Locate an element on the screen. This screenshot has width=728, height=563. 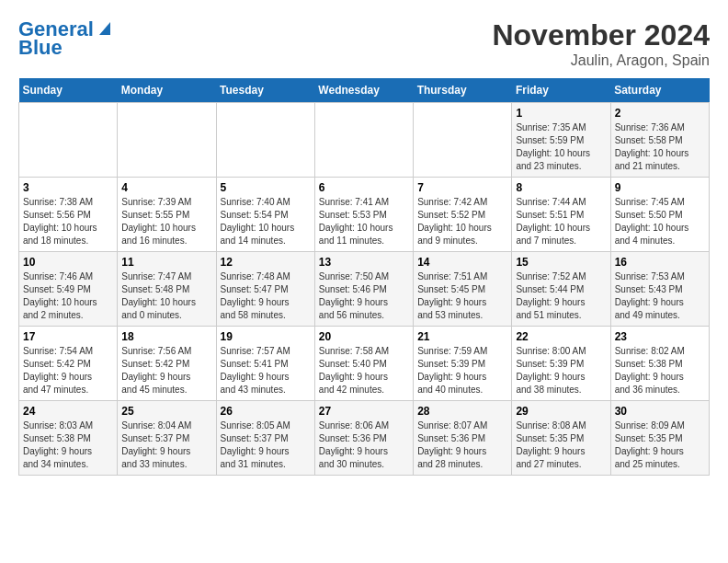
header-thursday: Thursday is located at coordinates (463, 90).